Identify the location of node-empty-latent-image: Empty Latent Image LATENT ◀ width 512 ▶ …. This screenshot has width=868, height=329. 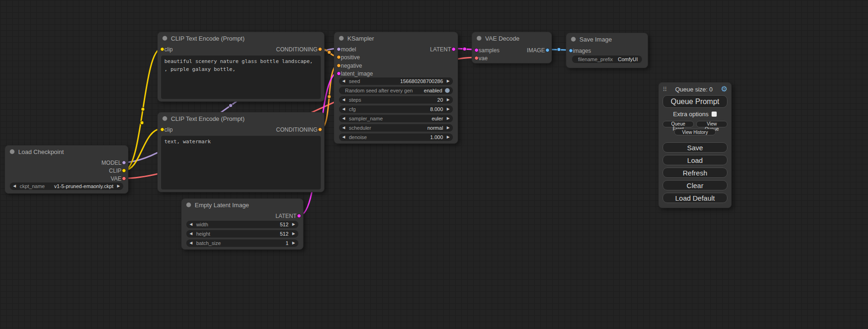
(242, 224).